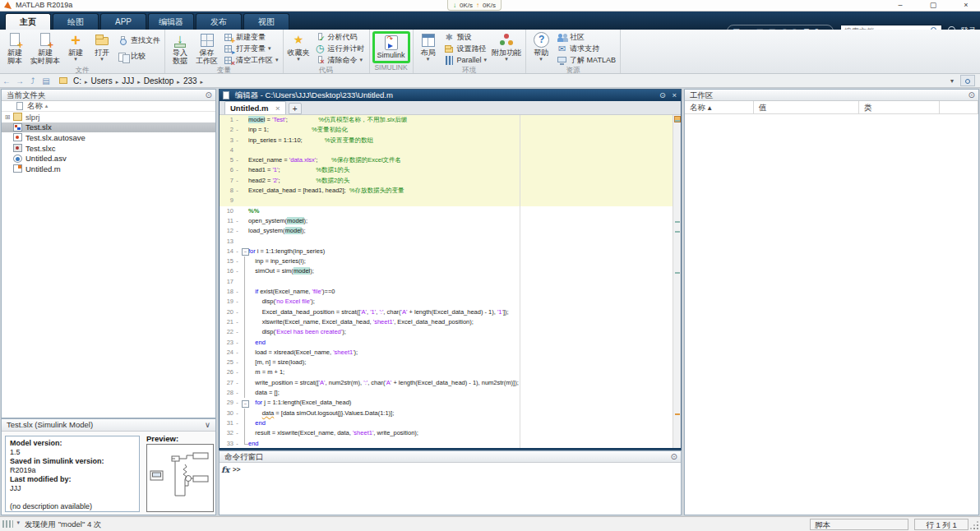 The height and width of the screenshot is (531, 980). Describe the element at coordinates (45, 48) in the screenshot. I see `new-live-script-button: 新建实时脚本` at that location.